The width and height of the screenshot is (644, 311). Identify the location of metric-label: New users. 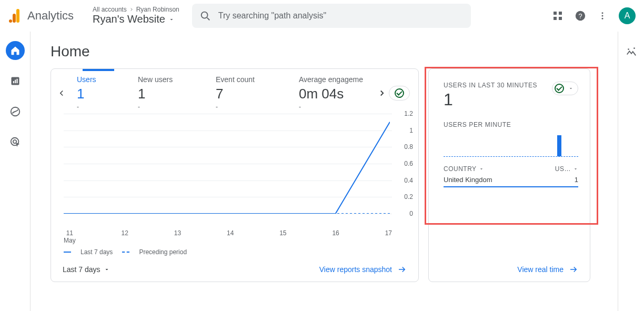
(168, 79).